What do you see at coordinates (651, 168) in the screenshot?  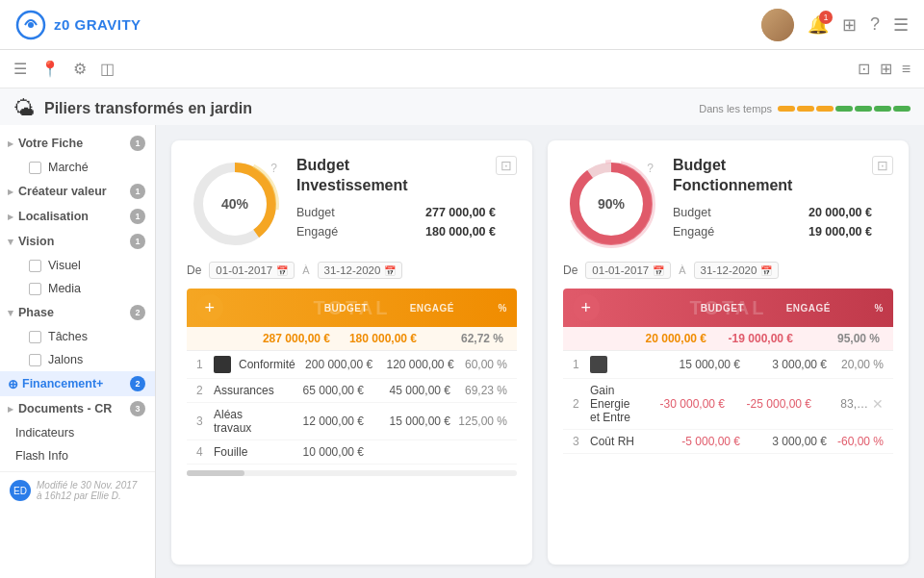 I see `help-icon-fonctionnement: ?` at bounding box center [651, 168].